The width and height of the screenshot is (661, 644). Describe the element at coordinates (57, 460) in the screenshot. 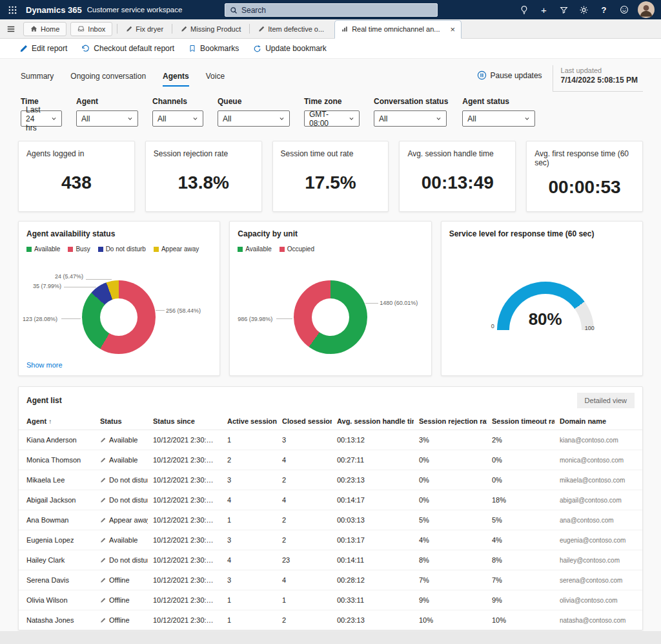

I see `agent-name: Monica Thomson` at that location.